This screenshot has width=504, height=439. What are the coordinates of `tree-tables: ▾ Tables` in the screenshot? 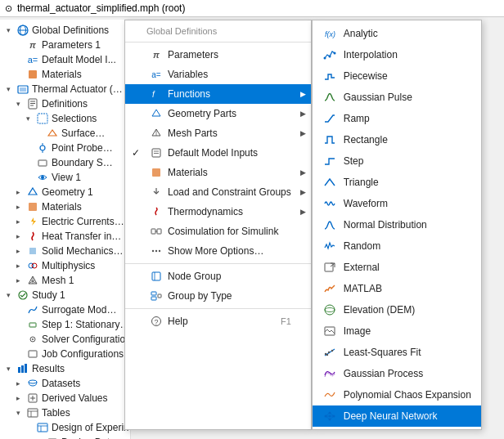 It's located at (65, 413).